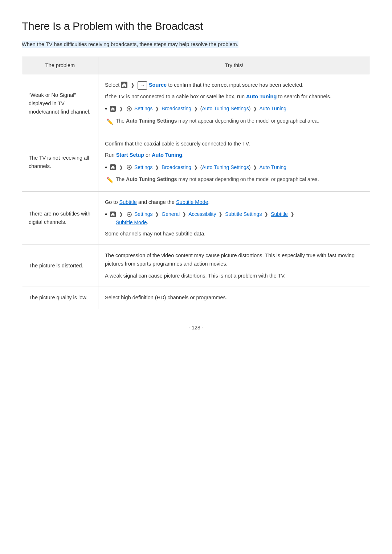  I want to click on auto-tuning-link-nav2: Auto Tuning, so click(273, 167).